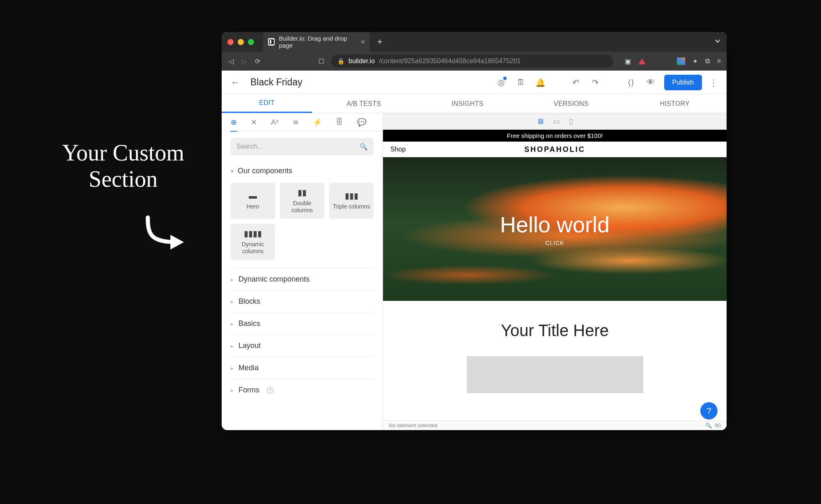  I want to click on app-header: ← Black Friday ◎ 🗓 🔔 ↶ ↷ ⟨⟩ 👁 Publish ⋮, so click(474, 82).